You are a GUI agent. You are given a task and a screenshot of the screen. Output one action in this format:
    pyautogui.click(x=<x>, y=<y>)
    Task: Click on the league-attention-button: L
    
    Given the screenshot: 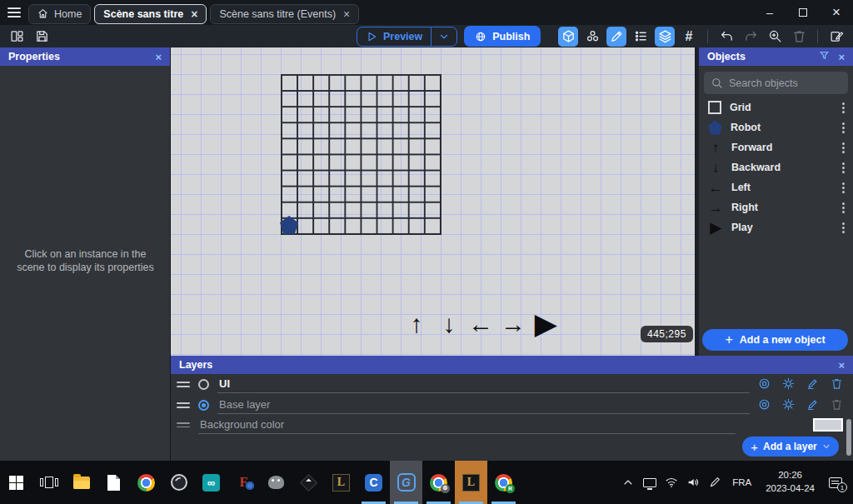 What is the action you would take?
    pyautogui.click(x=471, y=482)
    